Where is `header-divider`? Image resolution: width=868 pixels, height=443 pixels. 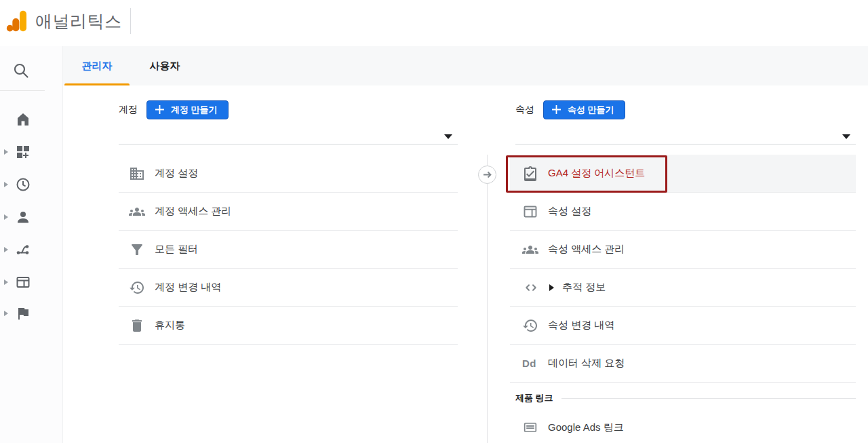
header-divider is located at coordinates (130, 21).